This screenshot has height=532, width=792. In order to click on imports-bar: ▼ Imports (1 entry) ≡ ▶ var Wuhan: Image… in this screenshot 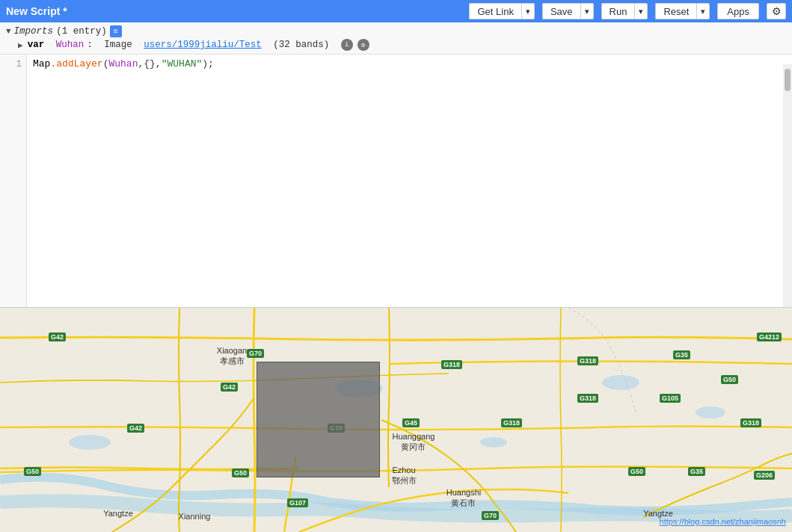, I will do `click(396, 39)`.